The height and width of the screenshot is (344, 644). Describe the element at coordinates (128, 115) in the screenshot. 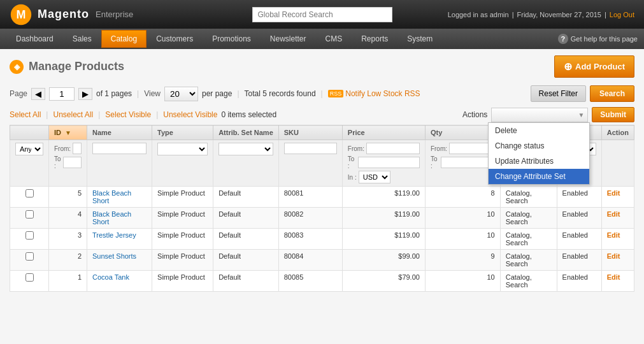

I see `select-visible-link: Select Visible` at that location.